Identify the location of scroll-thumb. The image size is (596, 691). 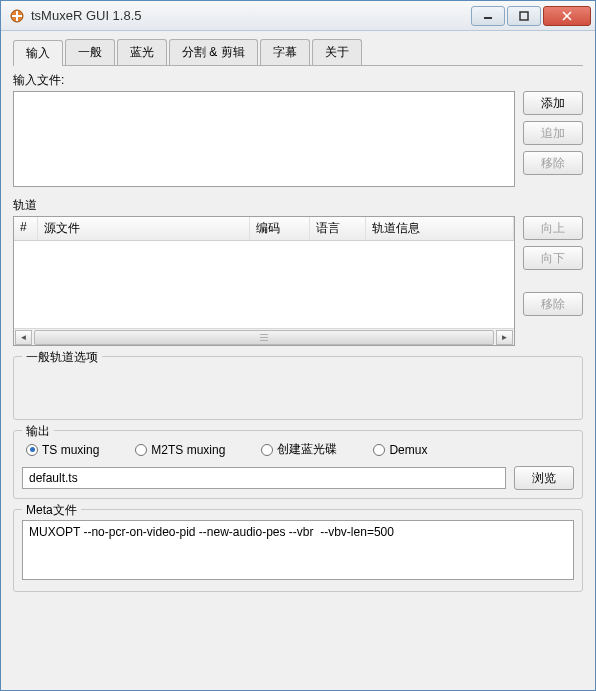
(264, 338).